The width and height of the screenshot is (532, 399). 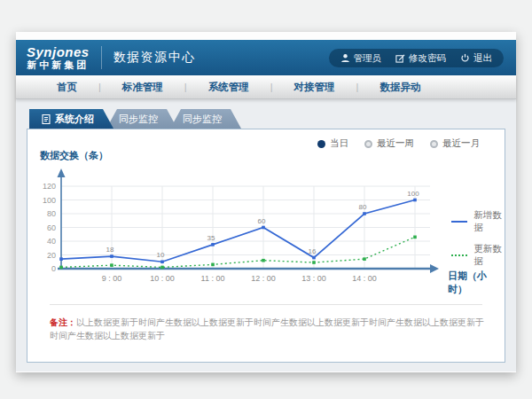 What do you see at coordinates (112, 278) in the screenshot?
I see `svg-text: 9 : 00` at bounding box center [112, 278].